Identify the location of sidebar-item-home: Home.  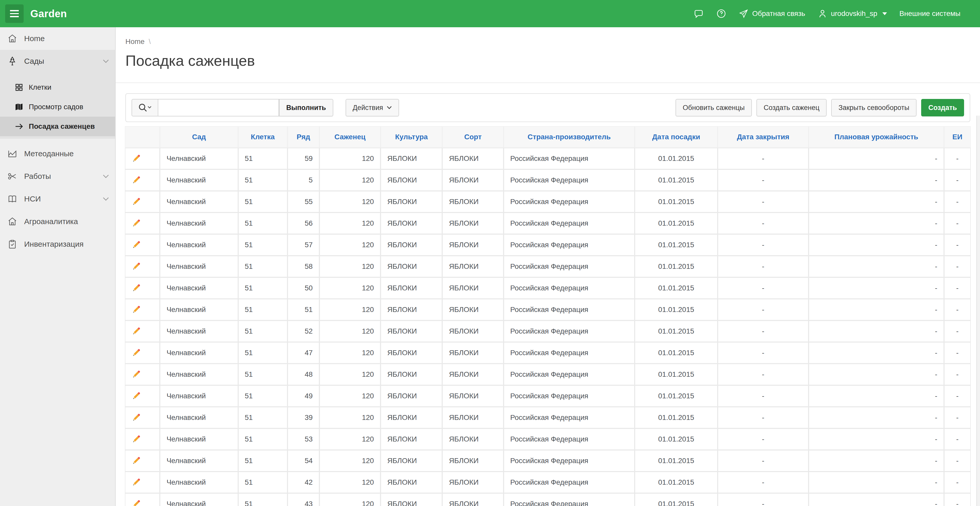
(58, 39).